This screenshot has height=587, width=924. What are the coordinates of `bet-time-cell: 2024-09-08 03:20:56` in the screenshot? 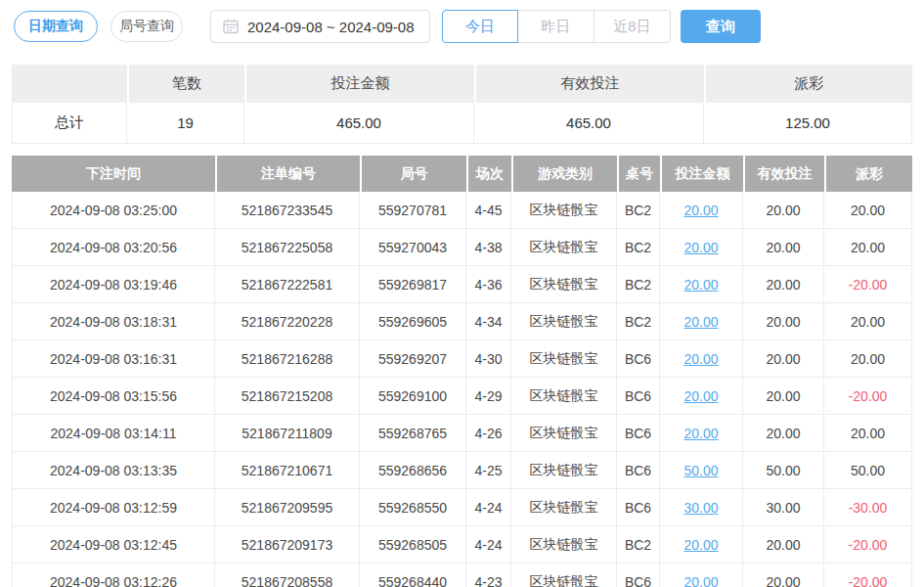 It's located at (113, 248).